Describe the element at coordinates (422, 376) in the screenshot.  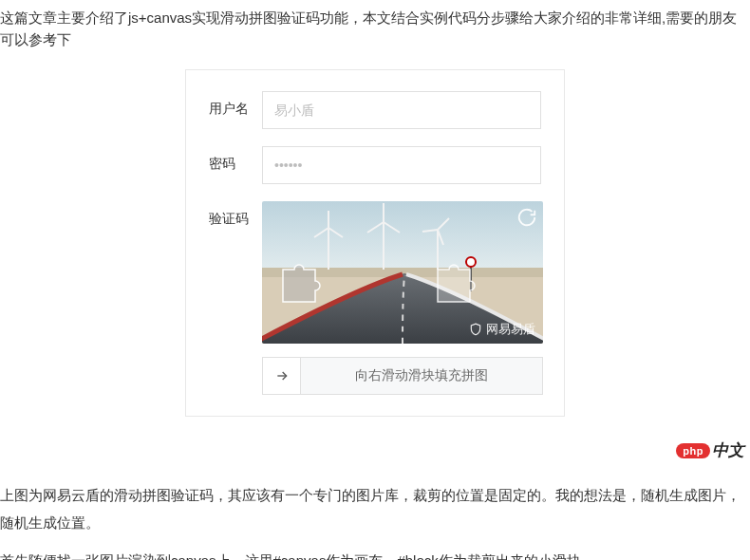
I see `slider-hint-text: 向右滑动滑块填充拼图` at that location.